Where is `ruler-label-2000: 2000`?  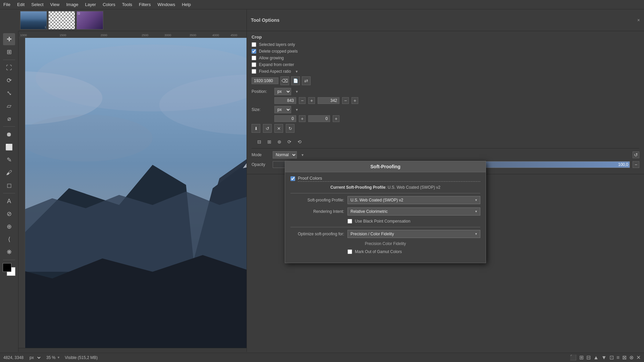 ruler-label-2000: 2000 is located at coordinates (104, 35).